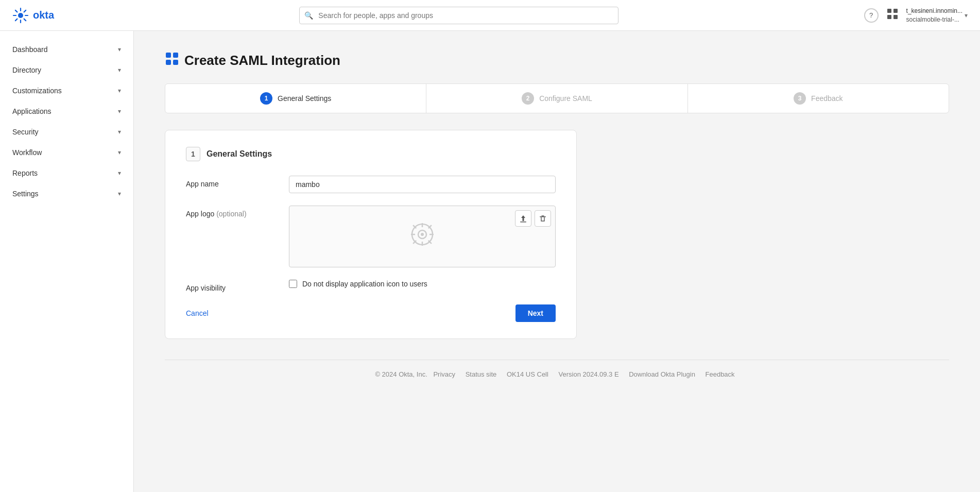 Image resolution: width=980 pixels, height=492 pixels. I want to click on okta-logo-icon, so click(21, 15).